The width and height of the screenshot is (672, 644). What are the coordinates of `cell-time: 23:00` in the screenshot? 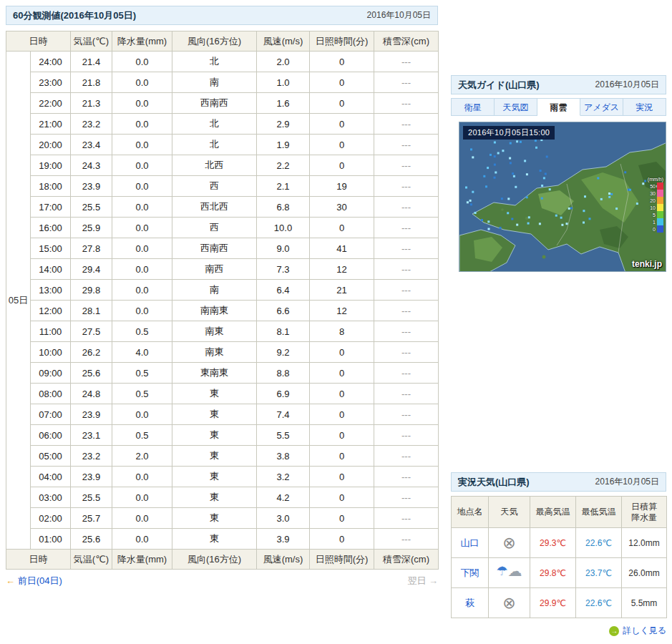 It's located at (51, 83).